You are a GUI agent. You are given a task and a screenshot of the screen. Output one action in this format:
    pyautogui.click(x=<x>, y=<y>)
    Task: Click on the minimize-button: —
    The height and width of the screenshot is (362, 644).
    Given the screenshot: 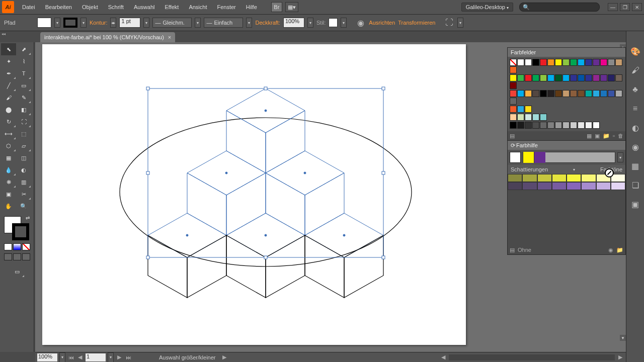 What is the action you would take?
    pyautogui.click(x=613, y=7)
    